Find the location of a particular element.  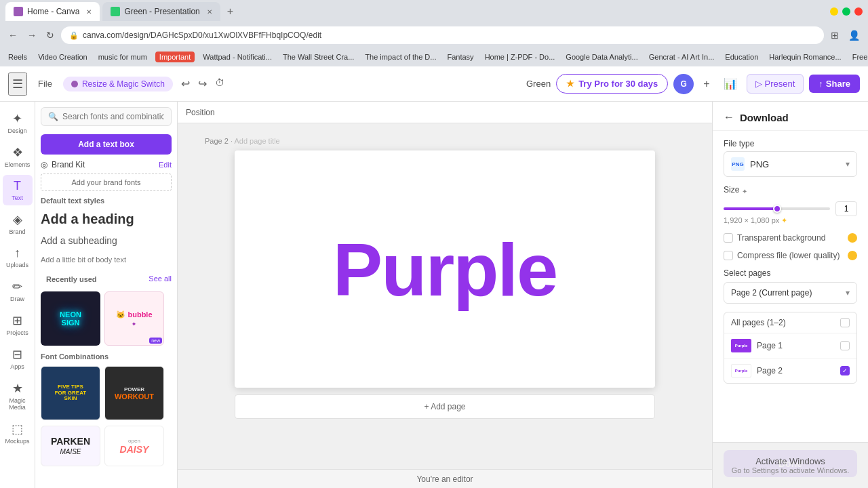

maximize-button is located at coordinates (846, 12).